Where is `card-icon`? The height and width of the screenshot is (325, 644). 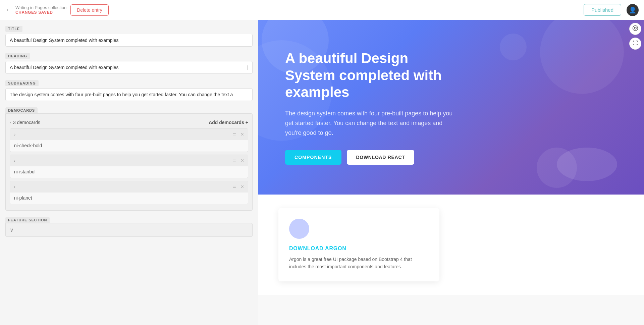 card-icon is located at coordinates (299, 229).